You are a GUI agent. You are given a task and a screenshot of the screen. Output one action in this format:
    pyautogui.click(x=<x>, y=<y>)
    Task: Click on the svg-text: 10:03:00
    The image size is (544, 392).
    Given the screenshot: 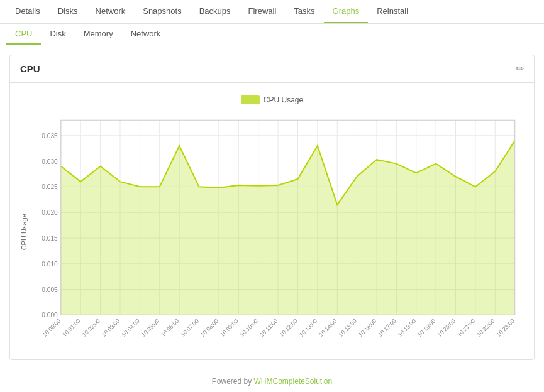 What is the action you would take?
    pyautogui.click(x=111, y=328)
    